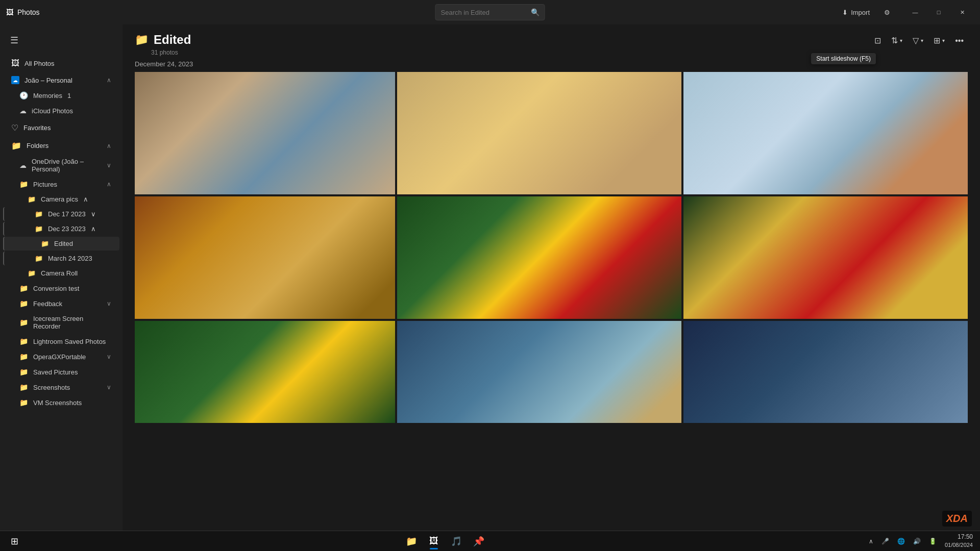  Describe the element at coordinates (61, 244) in the screenshot. I see `sidebar-item-edited: 📁 Edited` at that location.